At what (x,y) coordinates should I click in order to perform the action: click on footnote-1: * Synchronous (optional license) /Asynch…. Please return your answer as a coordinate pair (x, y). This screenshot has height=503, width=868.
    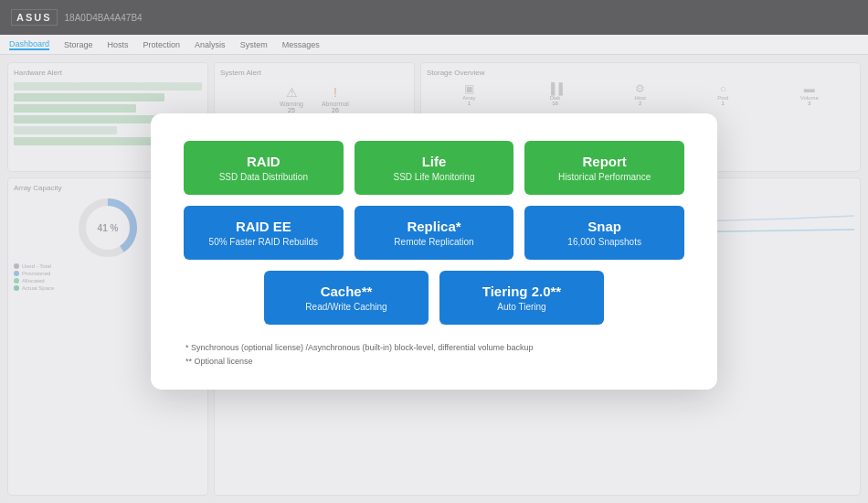
    Looking at the image, I should click on (435, 348).